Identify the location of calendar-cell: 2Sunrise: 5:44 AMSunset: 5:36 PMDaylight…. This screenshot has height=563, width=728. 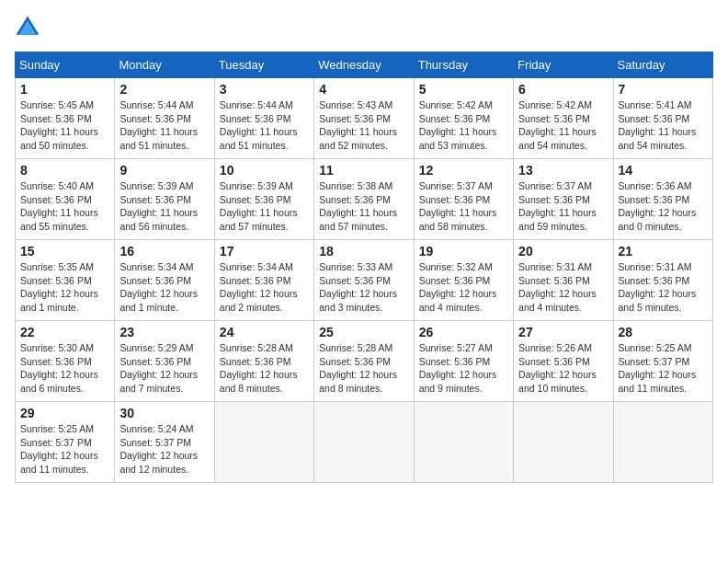
(165, 119).